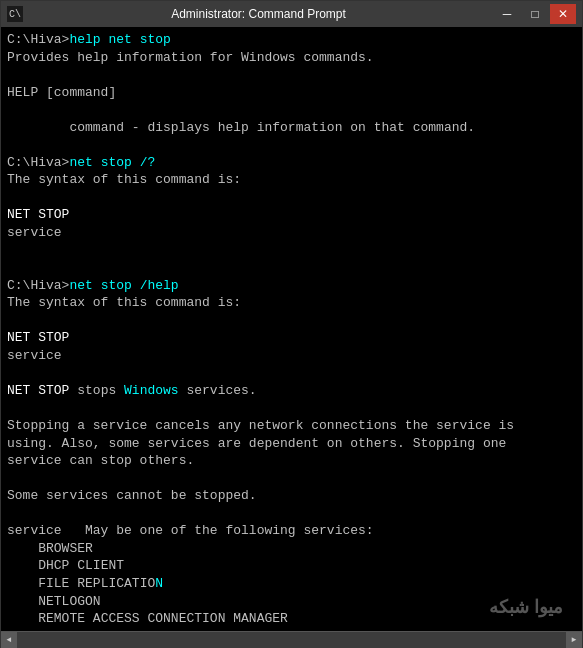 The height and width of the screenshot is (648, 583). I want to click on console-line: NET STOP stops Windows services., so click(292, 391).